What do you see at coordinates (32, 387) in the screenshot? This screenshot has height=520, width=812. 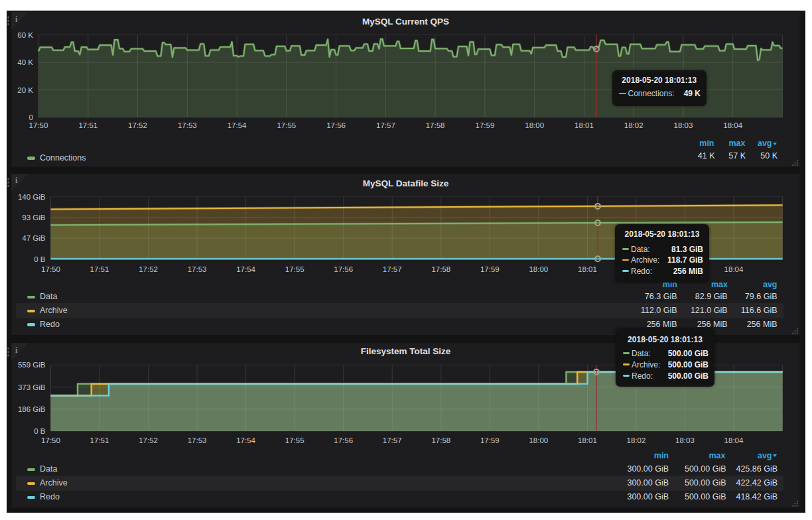 I see `svg-text: 373 GiB` at bounding box center [32, 387].